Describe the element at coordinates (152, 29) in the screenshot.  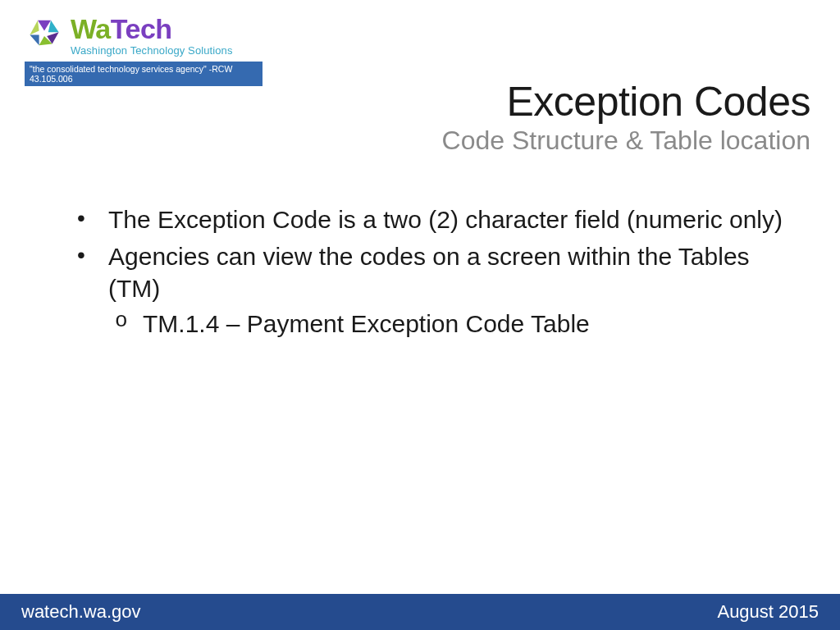
I see `logo-brand: WaTech` at that location.